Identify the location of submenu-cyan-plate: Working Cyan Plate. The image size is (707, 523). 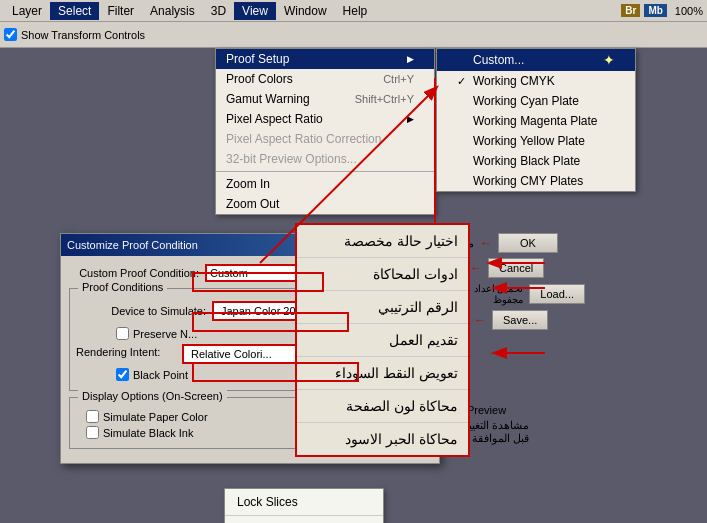
(536, 101).